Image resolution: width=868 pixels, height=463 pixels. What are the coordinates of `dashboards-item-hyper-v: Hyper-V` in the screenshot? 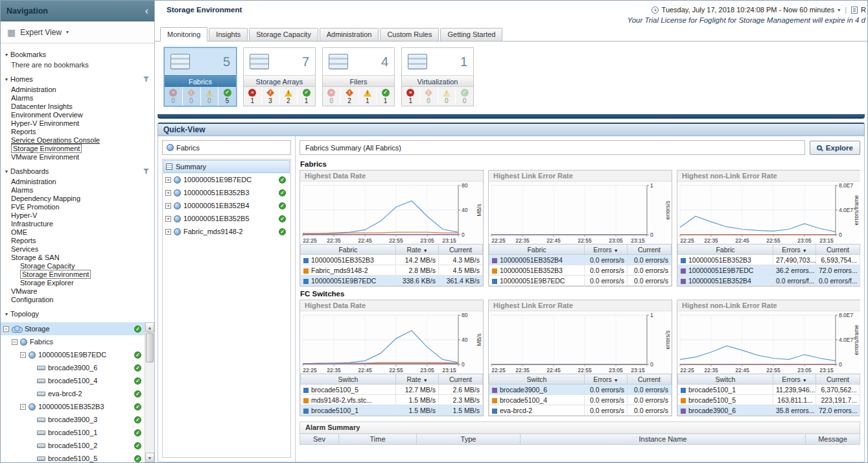 It's located at (78, 215).